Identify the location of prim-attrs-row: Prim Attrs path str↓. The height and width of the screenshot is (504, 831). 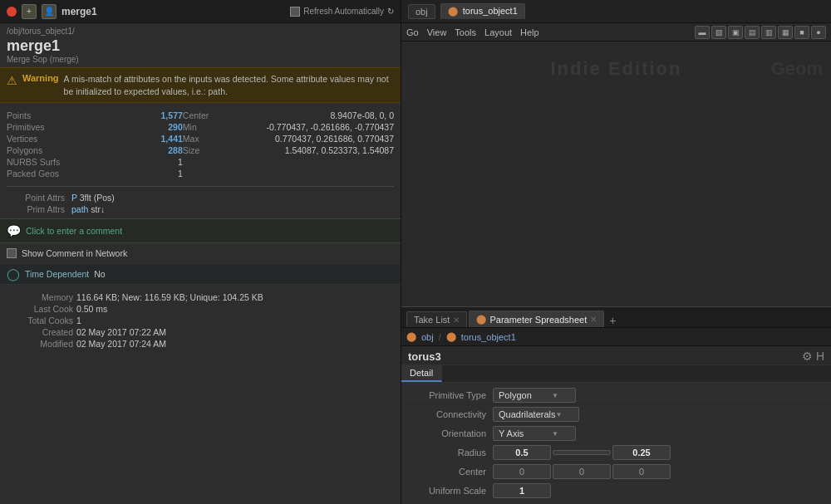
(200, 209).